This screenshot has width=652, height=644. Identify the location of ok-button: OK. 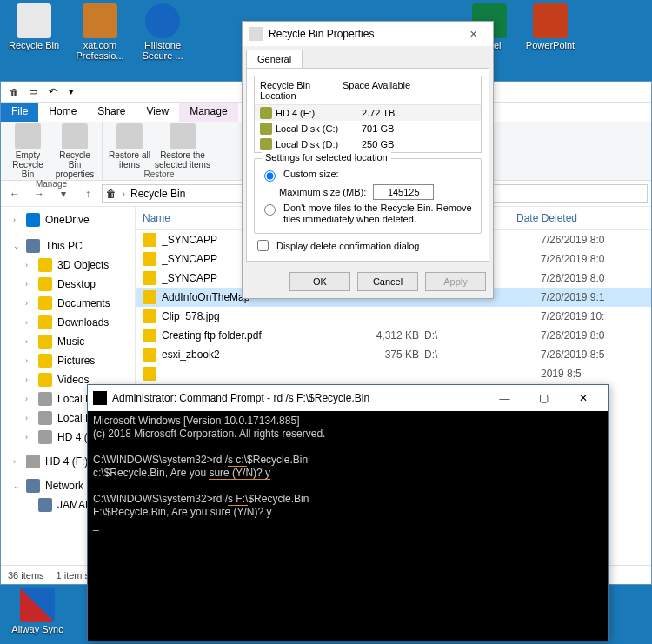
(320, 282).